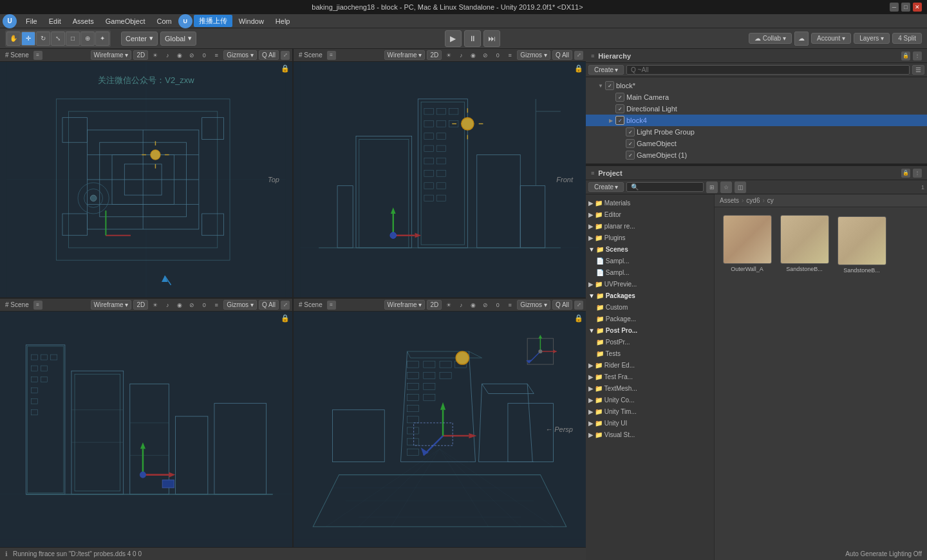  I want to click on project-tree-planar: ▶ 📁 planar re..., so click(650, 226).